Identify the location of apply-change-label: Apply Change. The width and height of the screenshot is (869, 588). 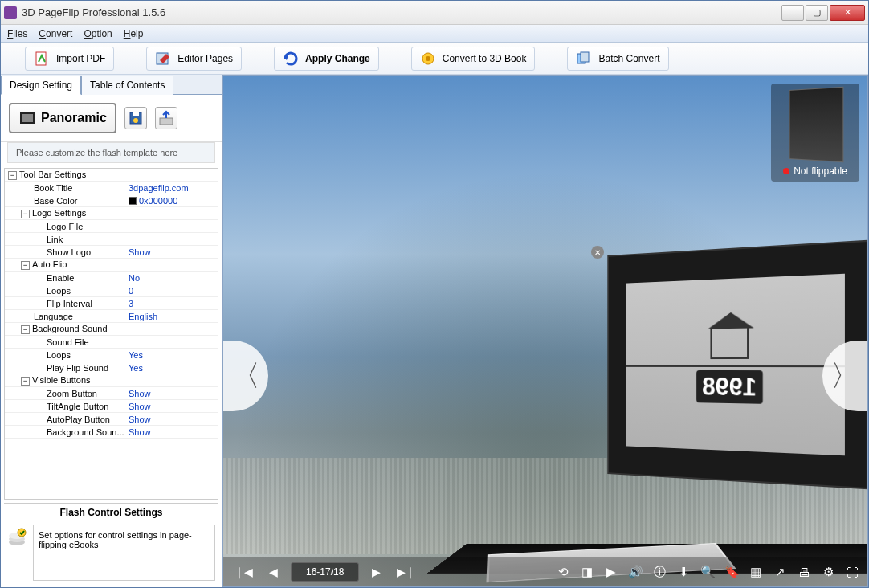
(337, 59).